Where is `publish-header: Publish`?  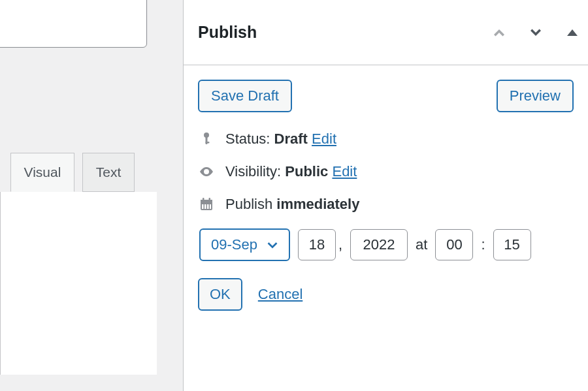
publish-header: Publish is located at coordinates (385, 33).